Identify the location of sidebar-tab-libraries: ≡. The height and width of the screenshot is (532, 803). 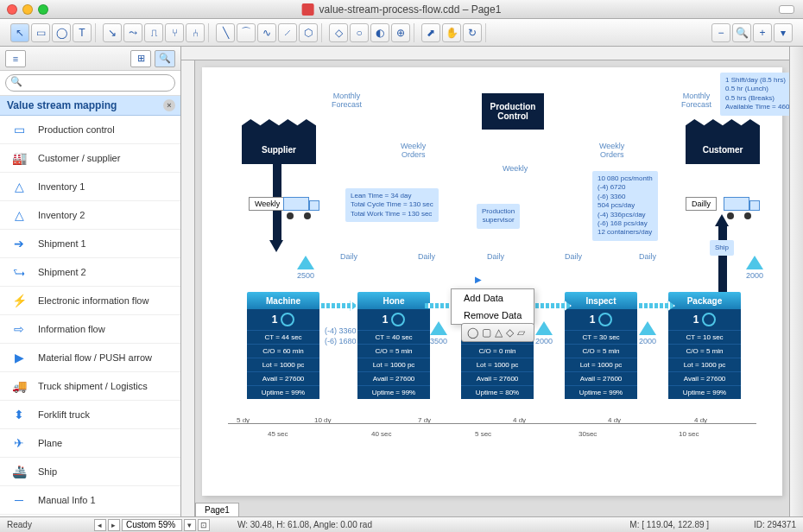
(16, 59).